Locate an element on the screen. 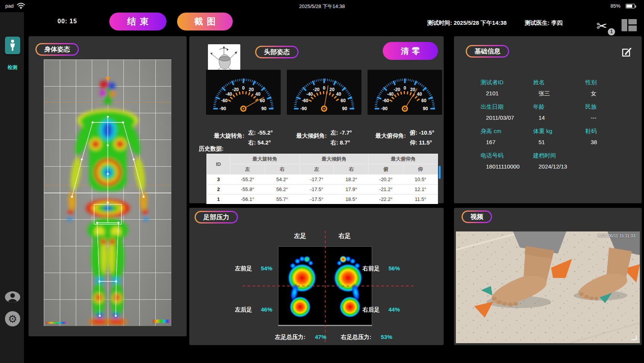 This screenshot has width=644, height=363. heatmap-vertical-crosshair is located at coordinates (325, 286).